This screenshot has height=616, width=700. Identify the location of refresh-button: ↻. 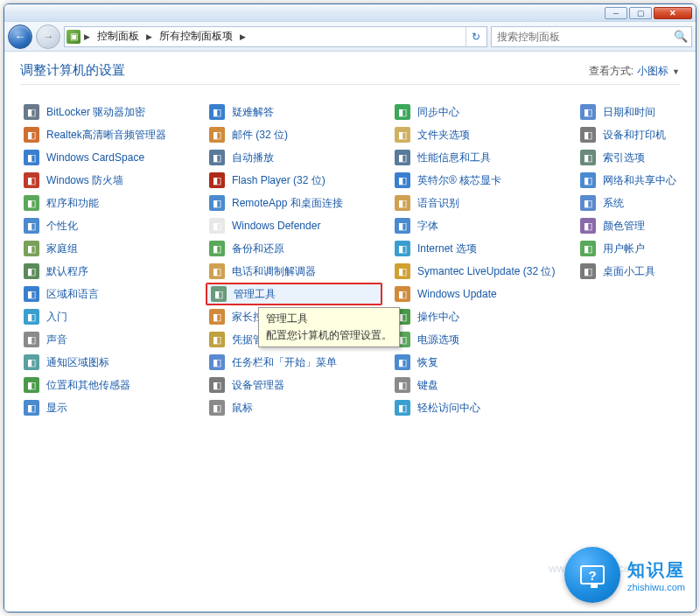
(475, 37).